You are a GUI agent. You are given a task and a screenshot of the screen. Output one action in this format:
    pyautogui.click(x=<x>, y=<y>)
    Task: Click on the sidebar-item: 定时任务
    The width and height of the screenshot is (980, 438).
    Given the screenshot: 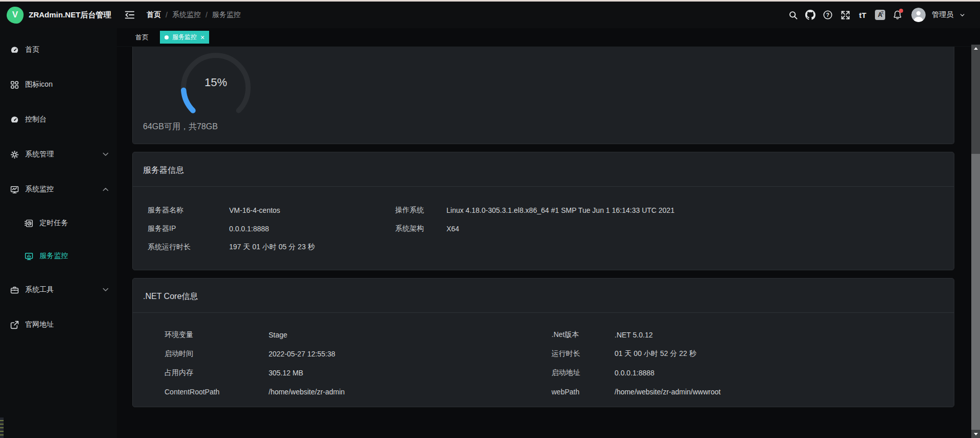 What is the action you would take?
    pyautogui.click(x=58, y=223)
    